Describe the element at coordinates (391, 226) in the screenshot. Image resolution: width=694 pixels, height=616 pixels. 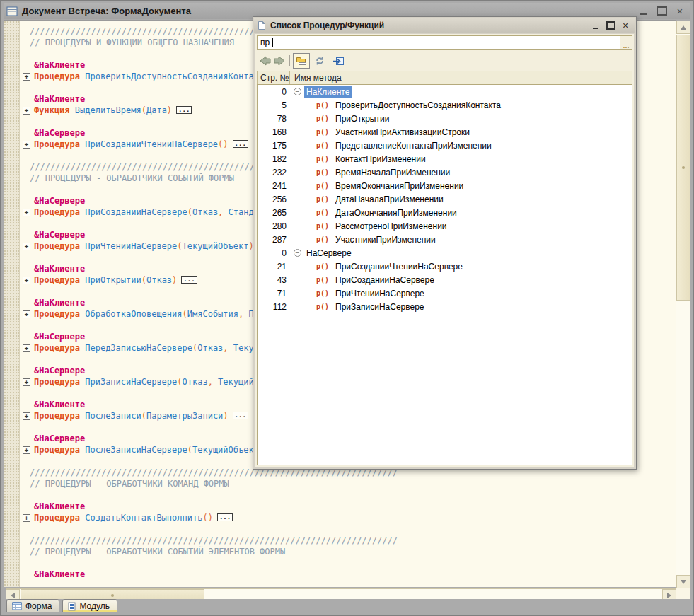
I see `method-name: РассмотреноПриИзменении` at that location.